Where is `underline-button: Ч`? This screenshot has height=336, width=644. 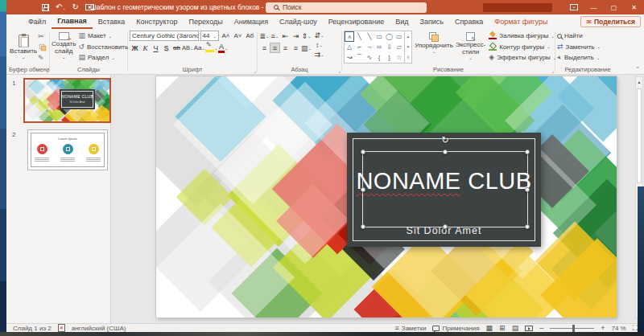
underline-button: Ч is located at coordinates (156, 48).